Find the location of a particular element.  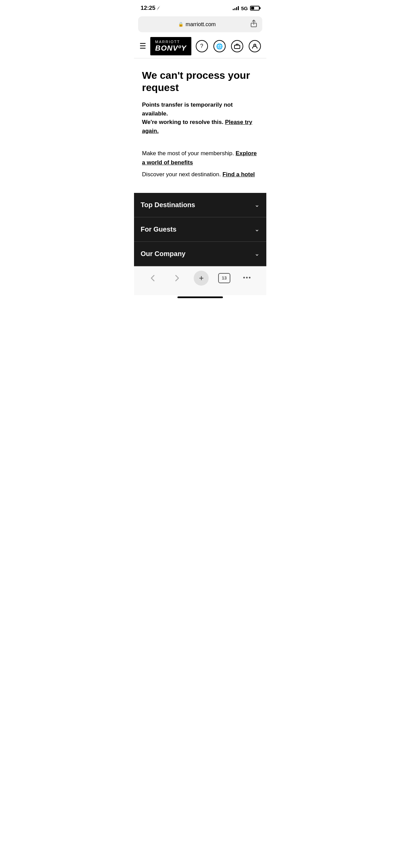

status-bar: 12:25 5G is located at coordinates (200, 7).